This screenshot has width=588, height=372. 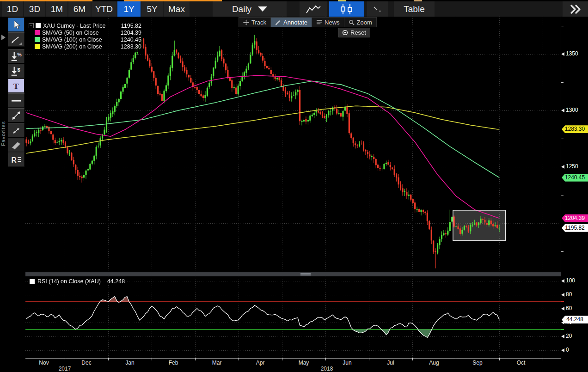 I want to click on tool-cursor, so click(x=16, y=25).